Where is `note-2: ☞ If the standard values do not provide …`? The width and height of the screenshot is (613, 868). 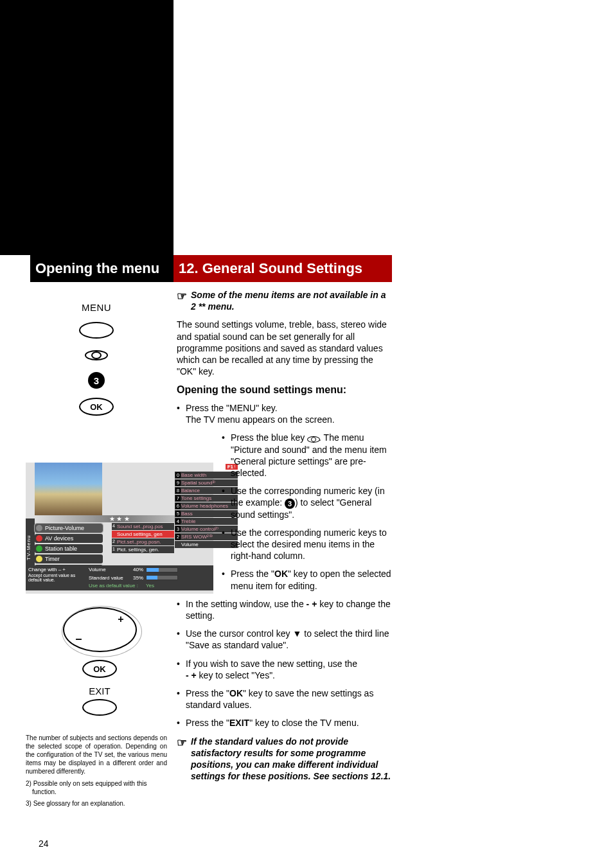 note-2: ☞ If the standard values do not provide … is located at coordinates (284, 759).